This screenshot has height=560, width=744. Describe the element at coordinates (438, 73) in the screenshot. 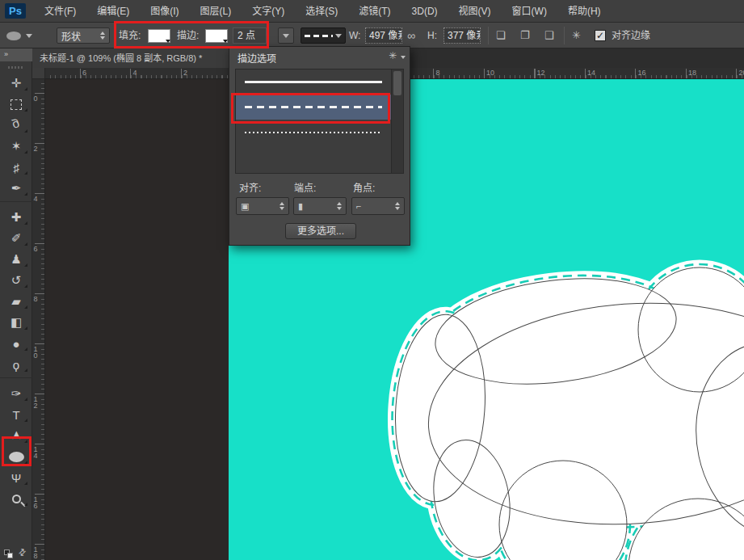

I see `h-ruler-label: 8` at that location.